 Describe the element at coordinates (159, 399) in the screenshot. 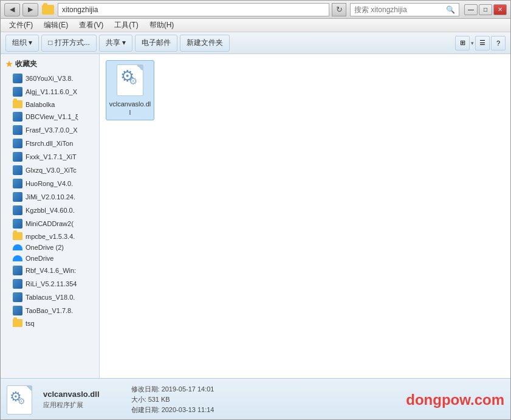

I see `status-size-value: 531 KB` at that location.